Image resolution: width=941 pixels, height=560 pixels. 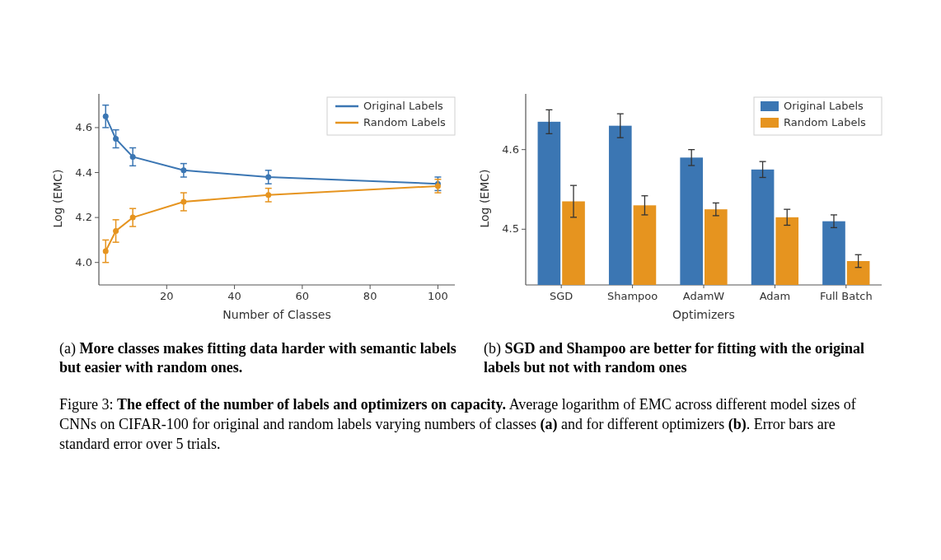 I want to click on svg-text: SGD, so click(x=561, y=296).